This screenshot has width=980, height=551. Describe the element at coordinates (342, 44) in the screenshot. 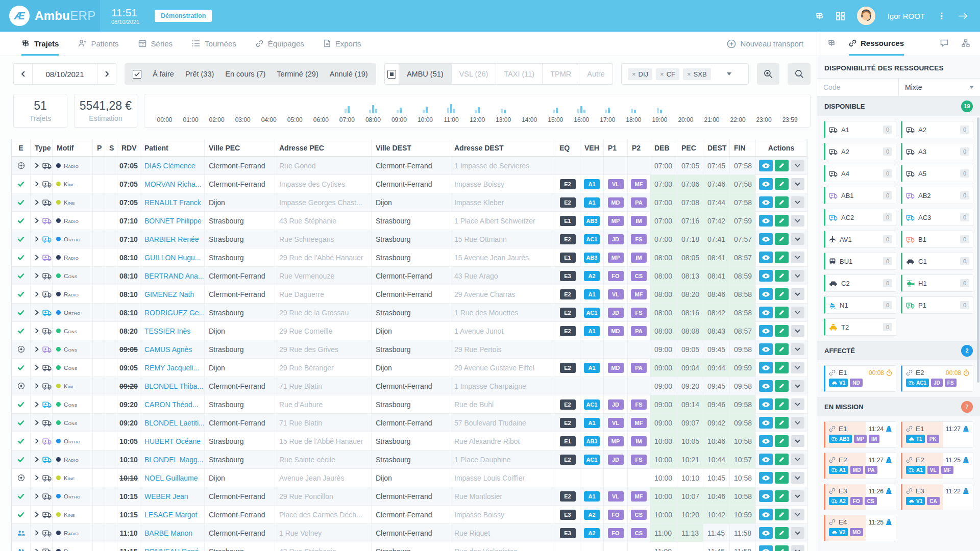

I see `tab-document: Exports` at that location.